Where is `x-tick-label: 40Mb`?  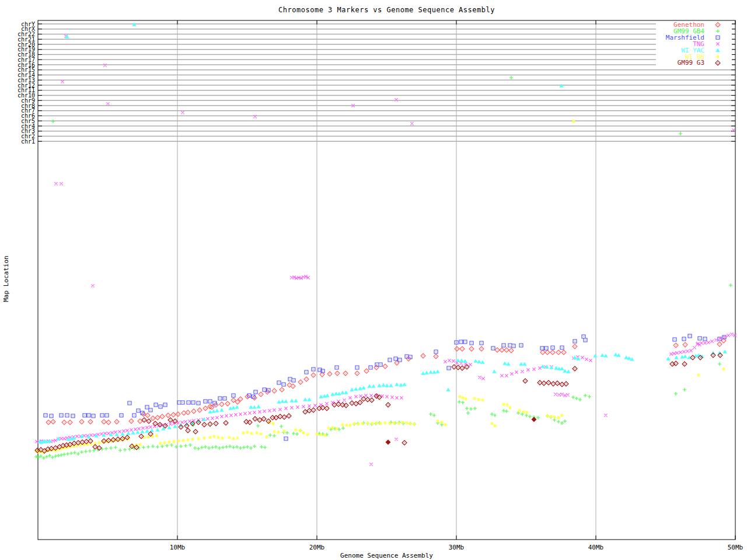
x-tick-label: 40Mb is located at coordinates (596, 547).